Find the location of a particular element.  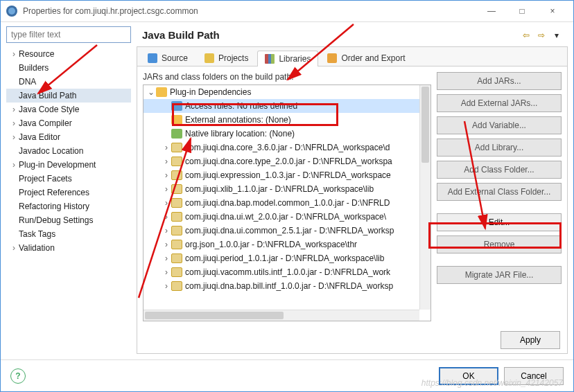

sidebar-item-label: Plug-in Development is located at coordinates (57, 165).